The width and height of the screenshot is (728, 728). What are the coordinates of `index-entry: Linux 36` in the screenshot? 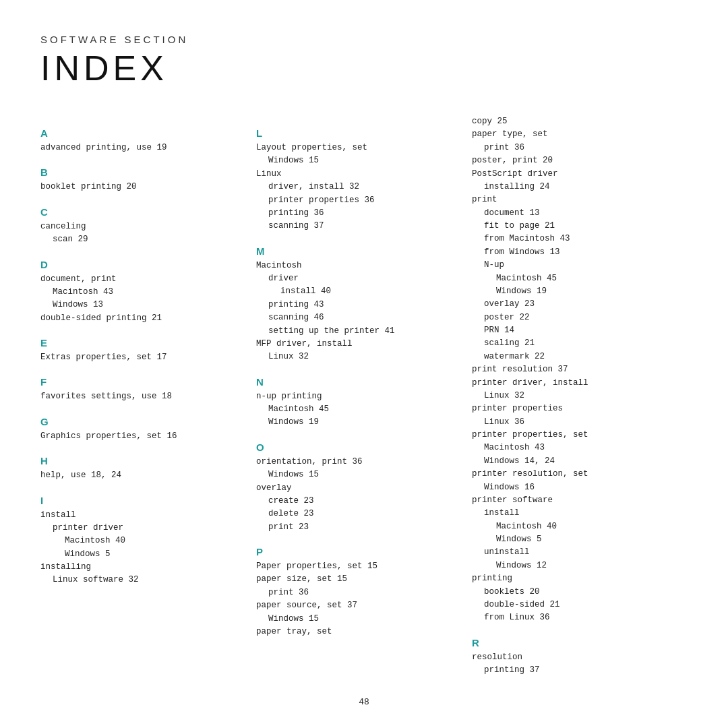 It's located at (573, 422).